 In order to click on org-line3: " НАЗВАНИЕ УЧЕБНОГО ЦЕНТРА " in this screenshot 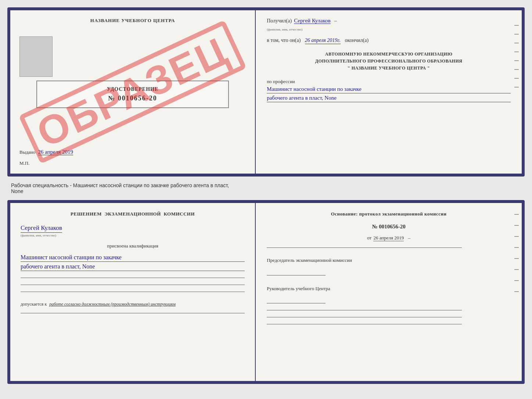, I will do `click(389, 68)`.